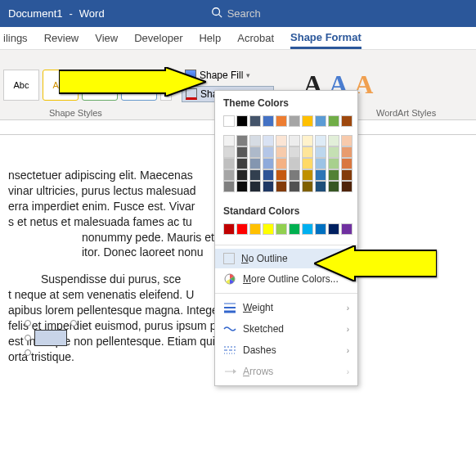 The width and height of the screenshot is (476, 459). What do you see at coordinates (75, 113) in the screenshot?
I see `group-label-shape-styles: Shape Styles` at bounding box center [75, 113].